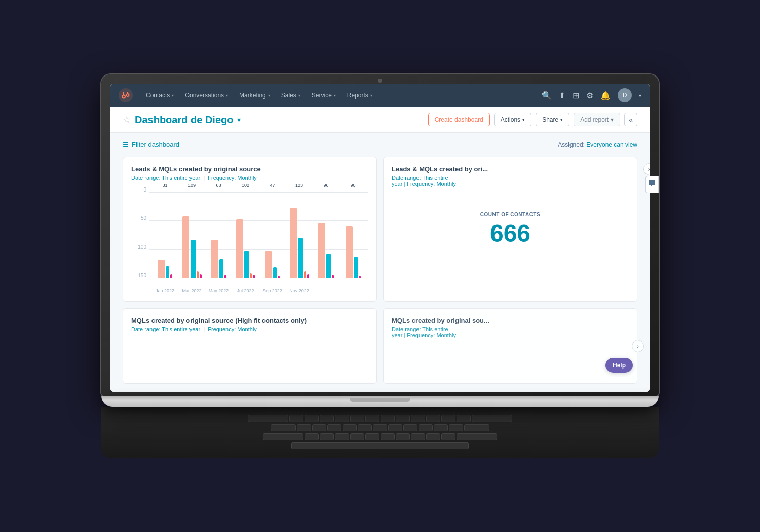  What do you see at coordinates (510, 229) in the screenshot?
I see `count-display: COUNT OF CONTACTS 666` at bounding box center [510, 229].